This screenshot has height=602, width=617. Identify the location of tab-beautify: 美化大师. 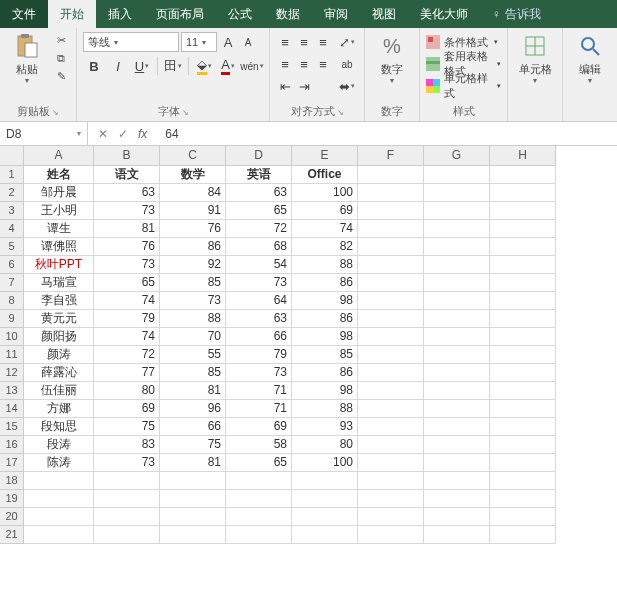
(444, 14).